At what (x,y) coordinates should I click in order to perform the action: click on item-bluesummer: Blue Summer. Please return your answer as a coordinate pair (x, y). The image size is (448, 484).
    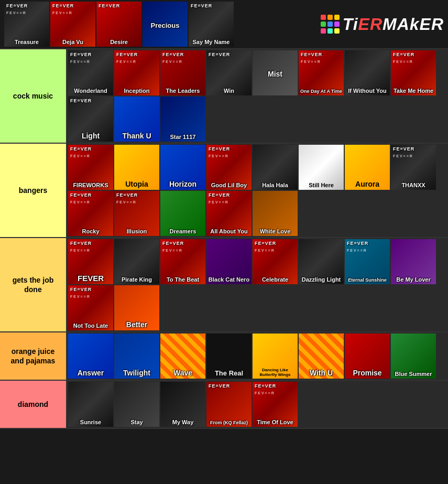
    Looking at the image, I should click on (413, 356).